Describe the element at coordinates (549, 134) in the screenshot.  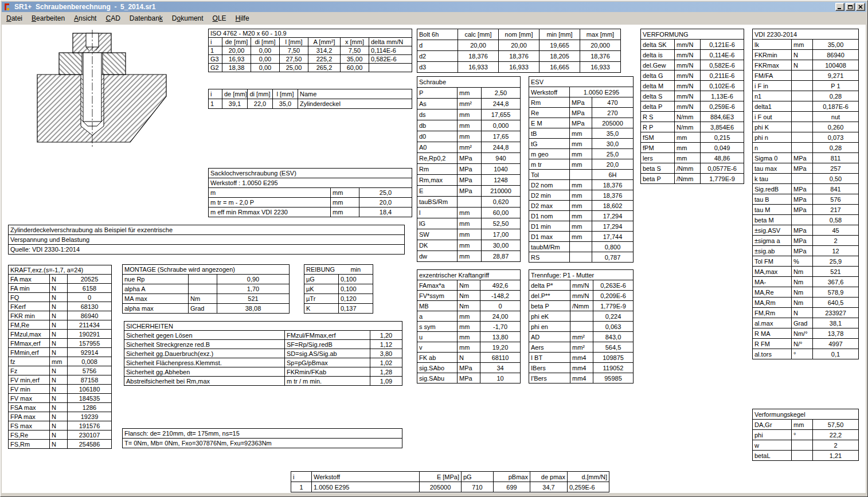
I see `esv-cell: tB` at that location.